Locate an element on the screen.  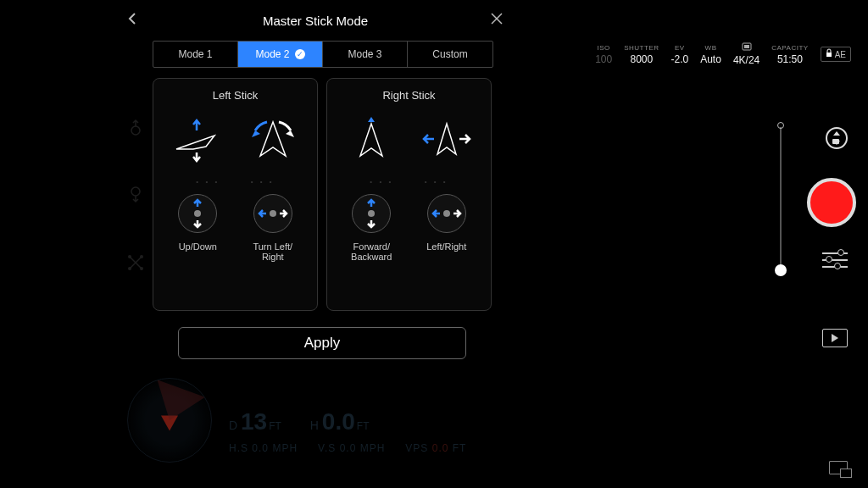
pitch-diagram is located at coordinates (371, 140).